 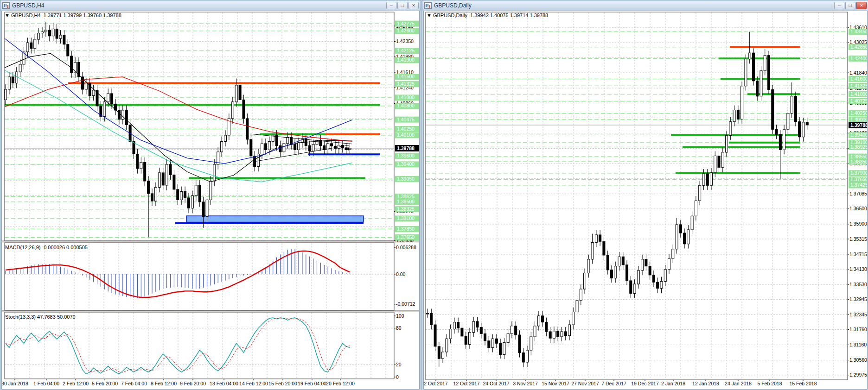 What do you see at coordinates (46, 384) in the screenshot?
I see `svg-text: 1 Feb 04:00` at bounding box center [46, 384].